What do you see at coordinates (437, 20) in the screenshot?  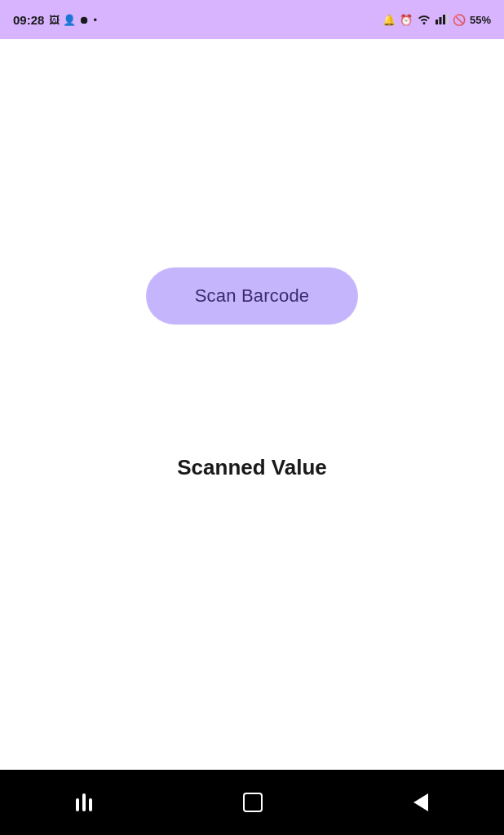 I see `status-bar-right: 🔔 ⏰ 🚫 55%` at bounding box center [437, 20].